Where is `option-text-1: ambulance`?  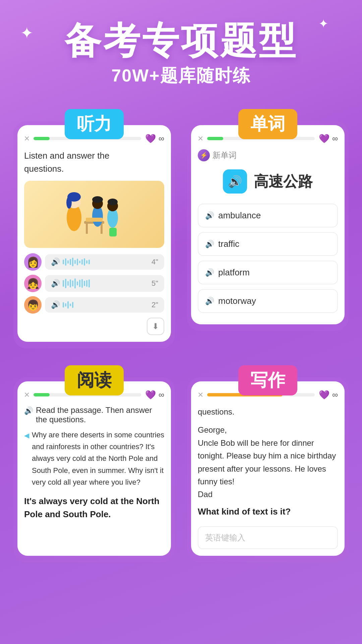 option-text-1: ambulance is located at coordinates (239, 215).